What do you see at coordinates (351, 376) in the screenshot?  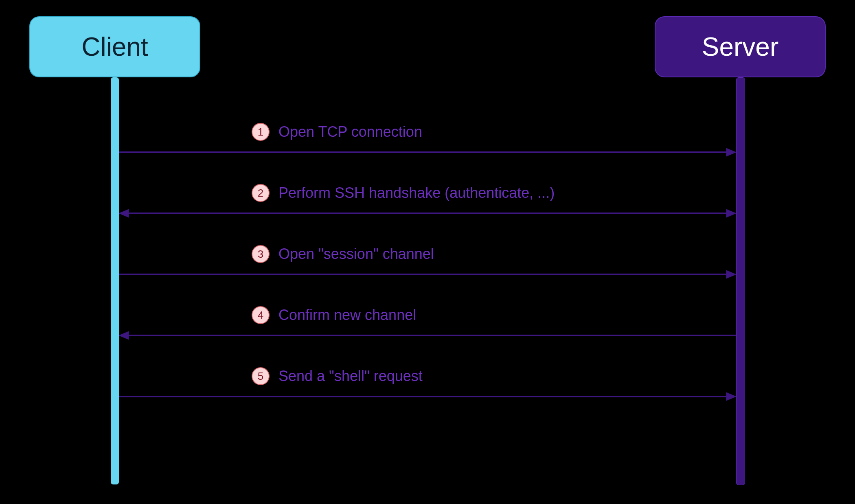 I see `message-label: Send a "shell" request` at bounding box center [351, 376].